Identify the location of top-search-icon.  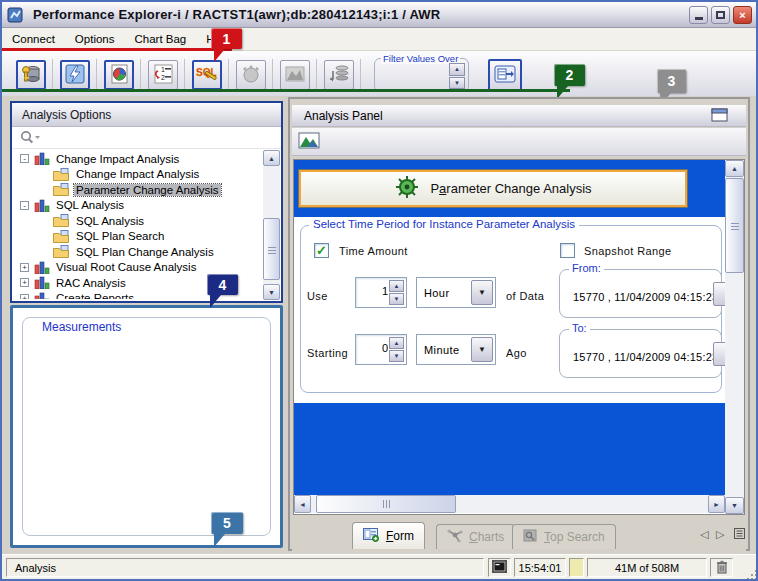
(530, 537).